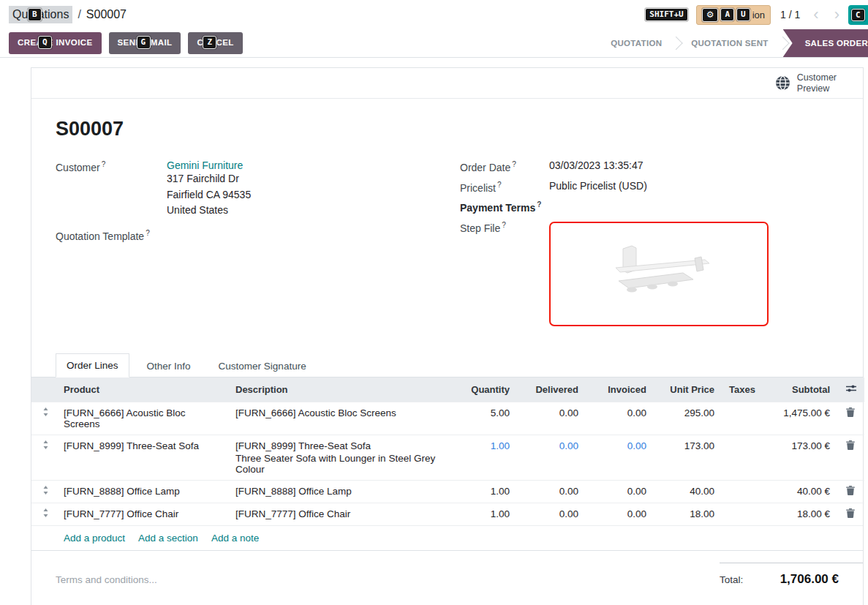 This screenshot has height=605, width=868. Describe the element at coordinates (142, 418) in the screenshot. I see `product-cell: [FURN_6666] Acoustic Bloc Screens` at that location.